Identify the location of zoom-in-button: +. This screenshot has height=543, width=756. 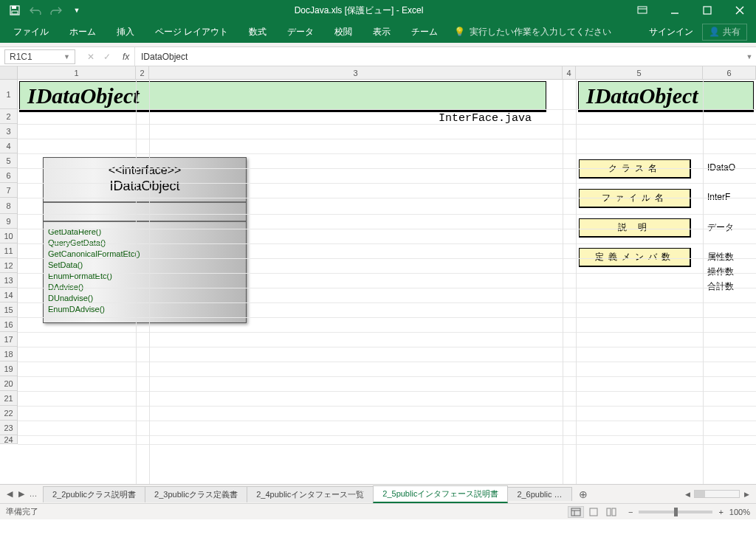
(721, 512).